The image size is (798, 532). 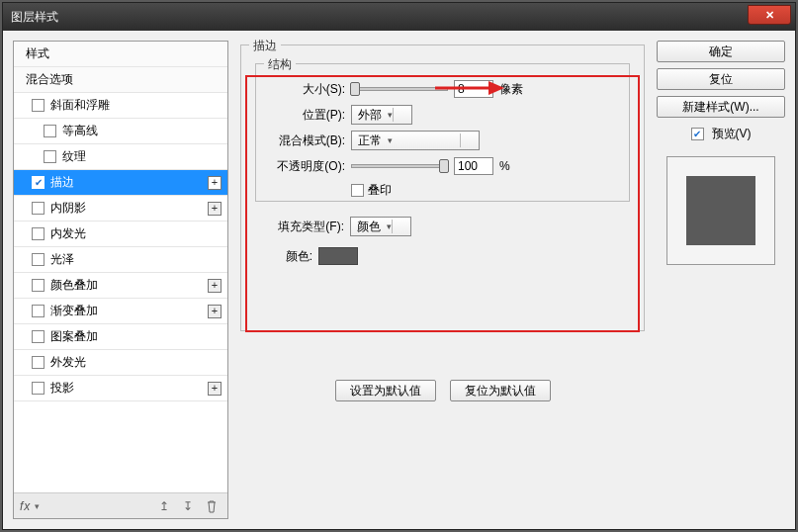 What do you see at coordinates (121, 80) in the screenshot?
I see `list-head-blend: 混合选项` at bounding box center [121, 80].